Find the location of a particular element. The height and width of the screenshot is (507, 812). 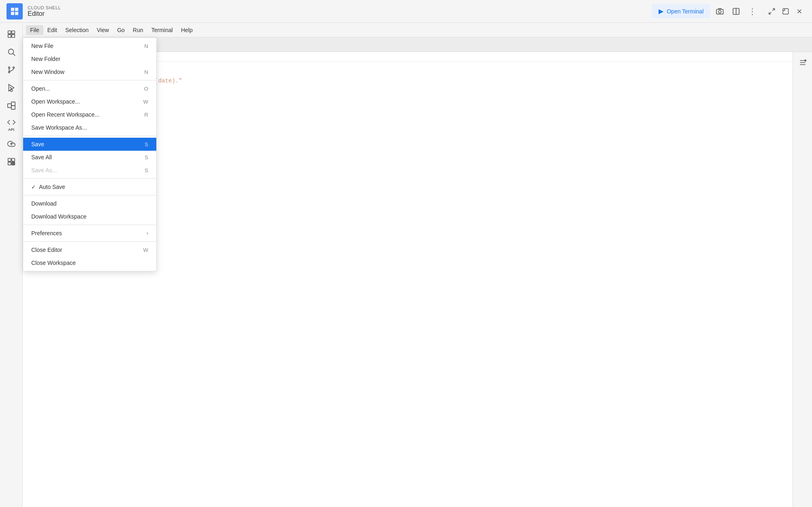

menu-open-shortcut: O is located at coordinates (146, 89).